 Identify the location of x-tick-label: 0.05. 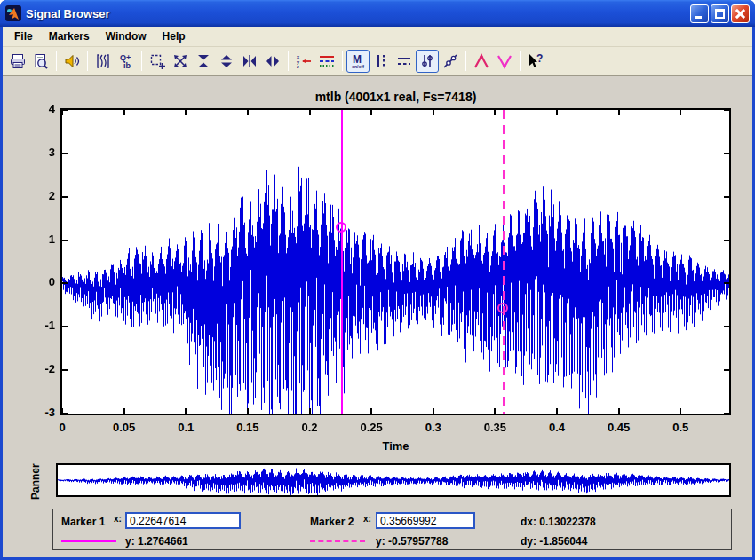
(124, 428).